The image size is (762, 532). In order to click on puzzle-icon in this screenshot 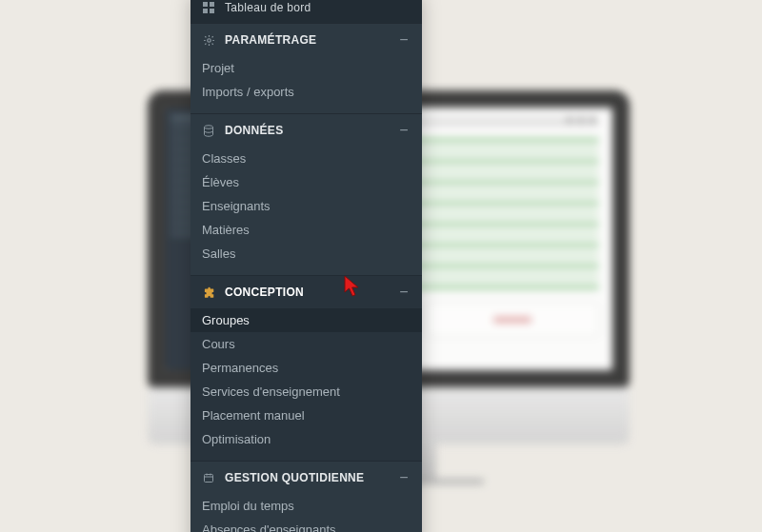, I will do `click(209, 292)`.